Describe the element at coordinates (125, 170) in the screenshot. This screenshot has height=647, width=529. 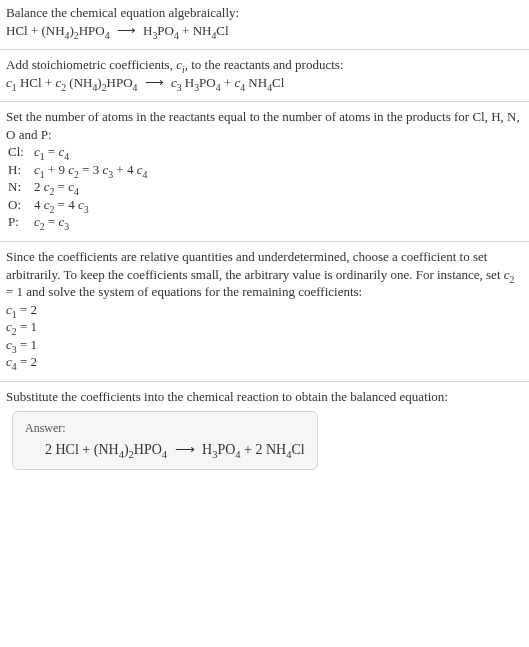
I see `text: + 4` at that location.